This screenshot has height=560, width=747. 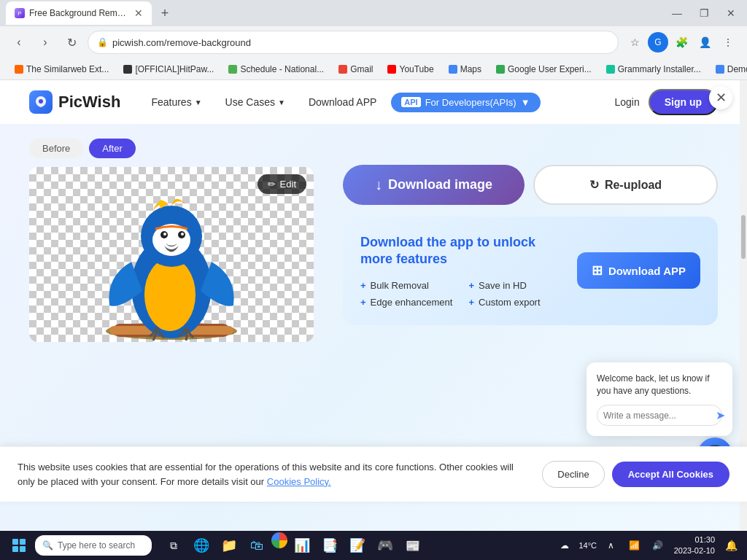 What do you see at coordinates (525, 102) in the screenshot?
I see `dev-arrow-icon: ▼` at bounding box center [525, 102].